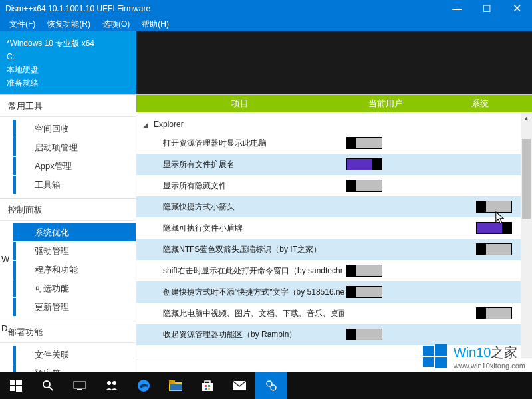 Image resolution: width=532 pixels, height=399 pixels. I want to click on sidebar-item-programs: 程序和功能, so click(74, 270).